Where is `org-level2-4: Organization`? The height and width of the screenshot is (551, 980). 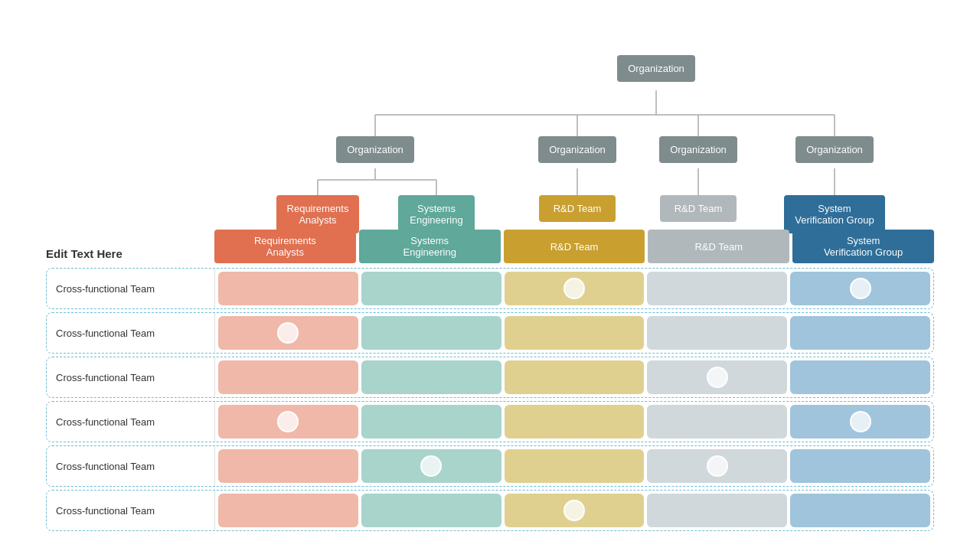 org-level2-4: Organization is located at coordinates (835, 150).